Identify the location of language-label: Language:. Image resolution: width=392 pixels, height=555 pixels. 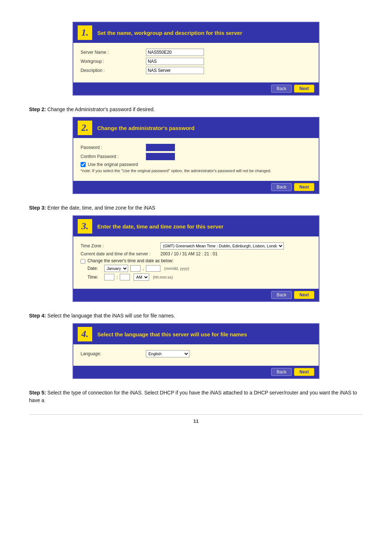
(113, 354).